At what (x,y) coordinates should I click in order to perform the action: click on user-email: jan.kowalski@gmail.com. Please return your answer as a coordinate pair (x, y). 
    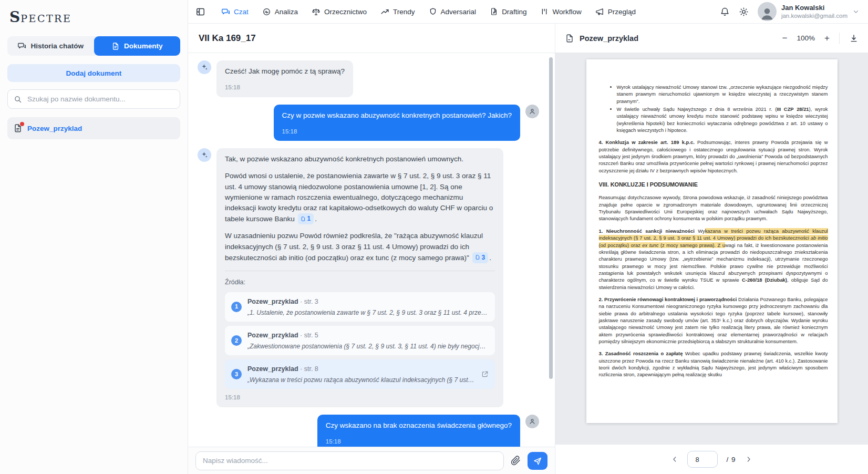
    Looking at the image, I should click on (814, 16).